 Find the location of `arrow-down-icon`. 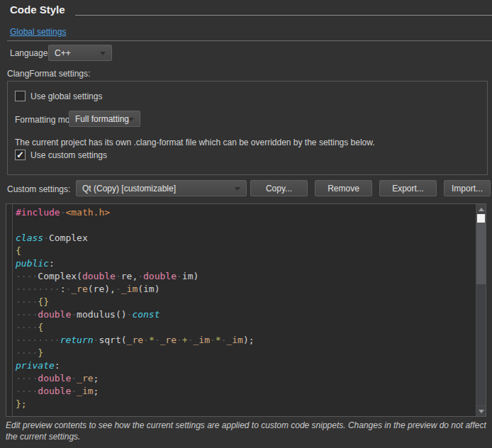

arrow-down-icon is located at coordinates (481, 411).